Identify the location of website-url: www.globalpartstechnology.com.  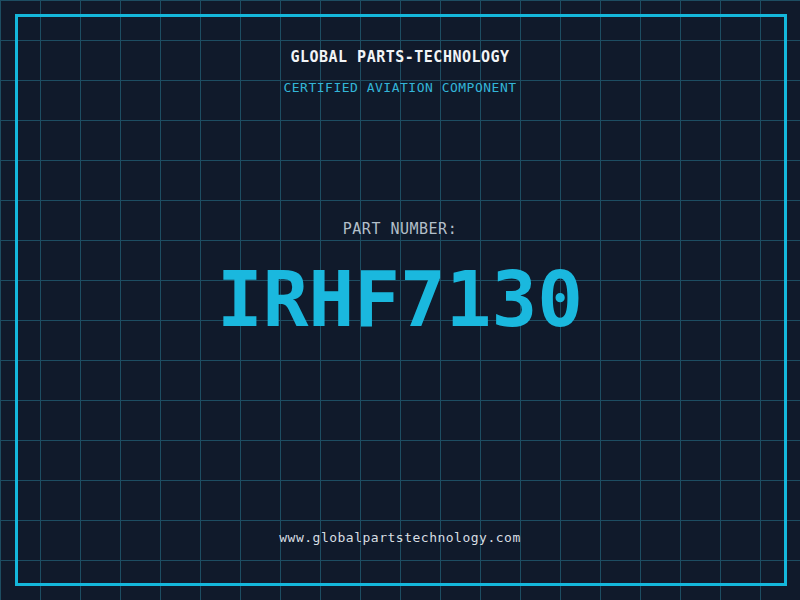
(400, 538).